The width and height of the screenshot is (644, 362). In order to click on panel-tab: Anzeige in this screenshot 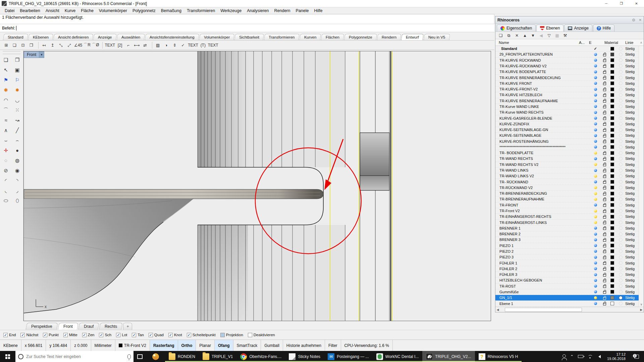, I will do `click(578, 28)`.